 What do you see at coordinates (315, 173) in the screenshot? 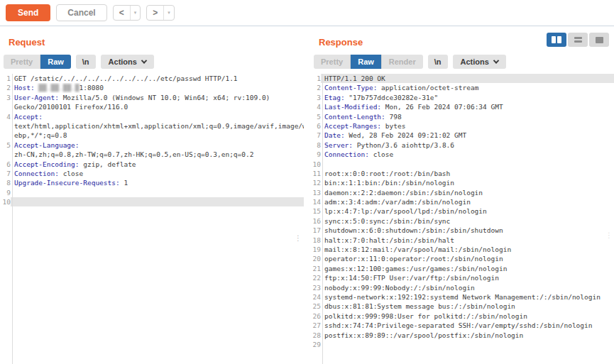
I see `line-number: 11` at bounding box center [315, 173].